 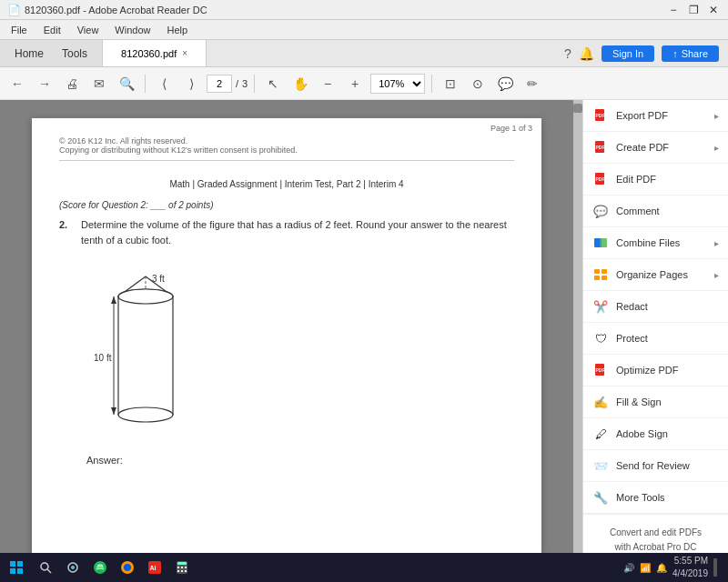 What do you see at coordinates (177, 30) in the screenshot?
I see `menu-help: Help` at bounding box center [177, 30].